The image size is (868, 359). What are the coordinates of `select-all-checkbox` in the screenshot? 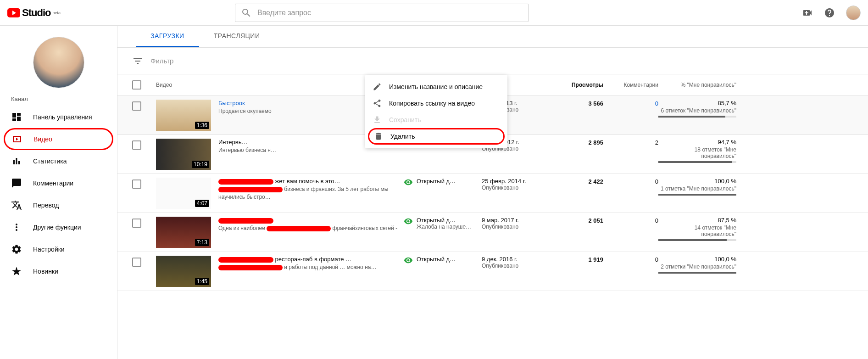 It's located at (137, 85).